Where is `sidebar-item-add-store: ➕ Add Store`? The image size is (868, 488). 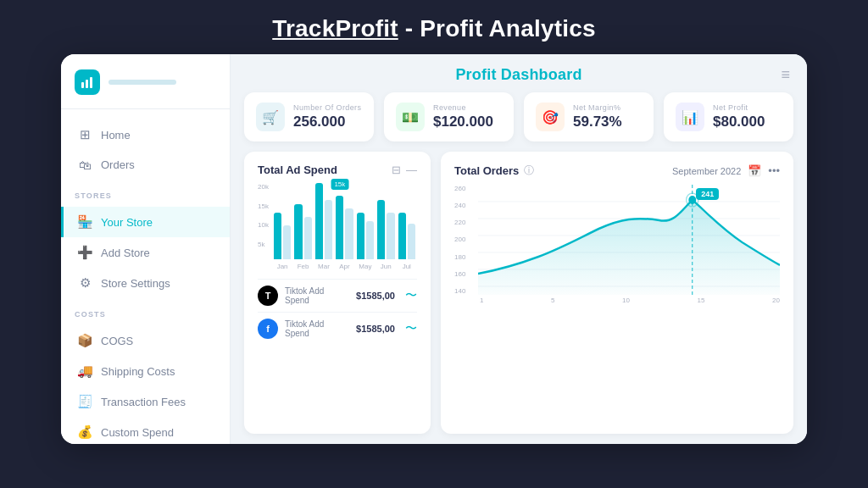 sidebar-item-add-store: ➕ Add Store is located at coordinates (146, 252).